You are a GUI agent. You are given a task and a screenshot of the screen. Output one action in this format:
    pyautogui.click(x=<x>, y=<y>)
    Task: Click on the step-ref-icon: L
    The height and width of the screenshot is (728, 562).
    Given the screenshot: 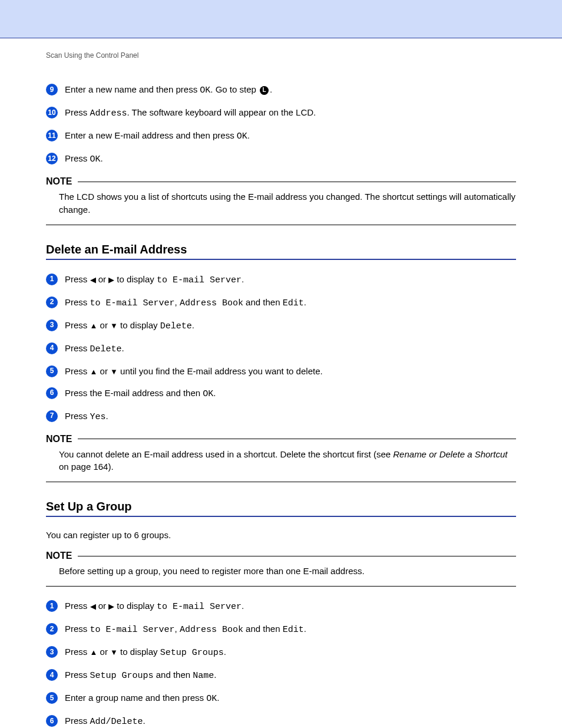 What is the action you would take?
    pyautogui.click(x=264, y=91)
    